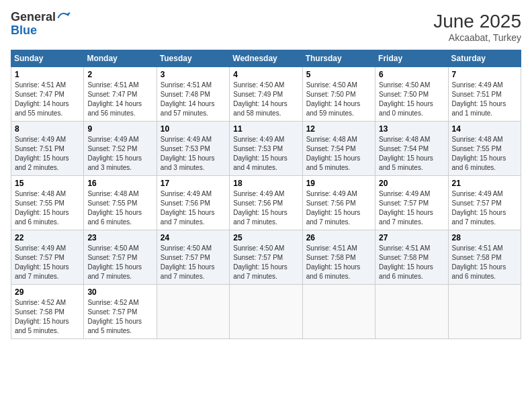 The width and height of the screenshot is (532, 411). What do you see at coordinates (47, 183) in the screenshot?
I see `day-number: 15` at bounding box center [47, 183].